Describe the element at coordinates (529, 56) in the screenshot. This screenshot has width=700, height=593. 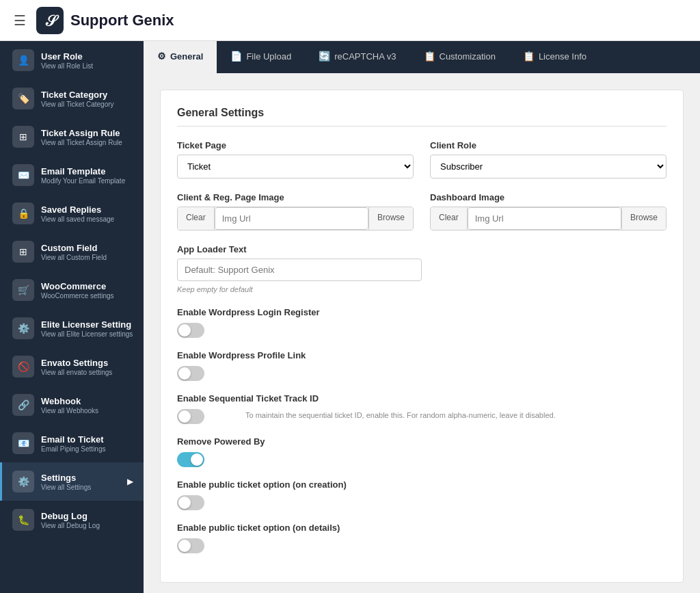
I see `tab-icon-license-info: 📋` at that location.